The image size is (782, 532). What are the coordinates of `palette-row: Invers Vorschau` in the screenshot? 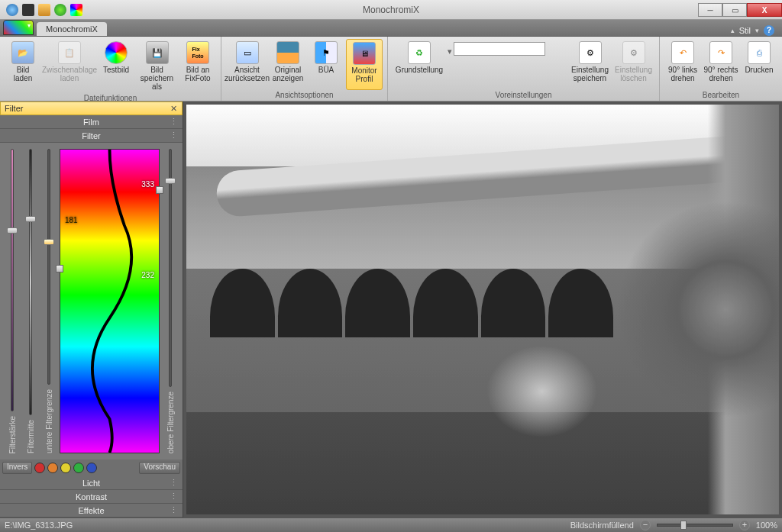 It's located at (92, 468).